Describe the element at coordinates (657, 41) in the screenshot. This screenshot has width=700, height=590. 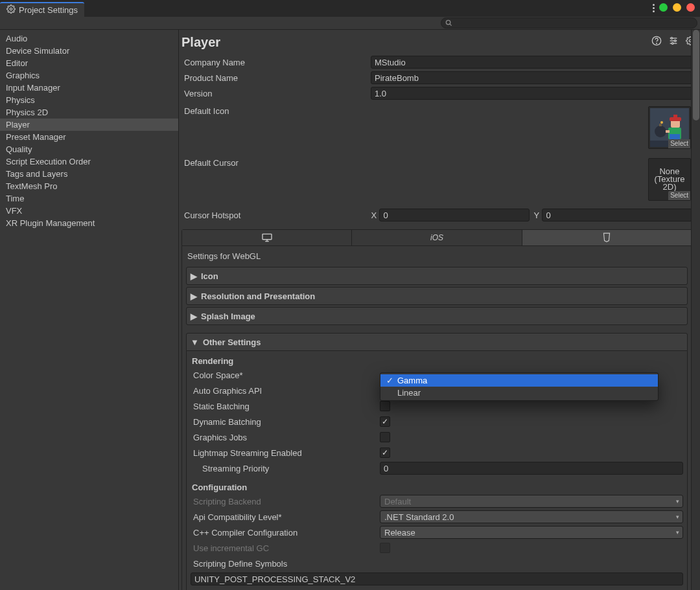
I see `help-icon` at that location.